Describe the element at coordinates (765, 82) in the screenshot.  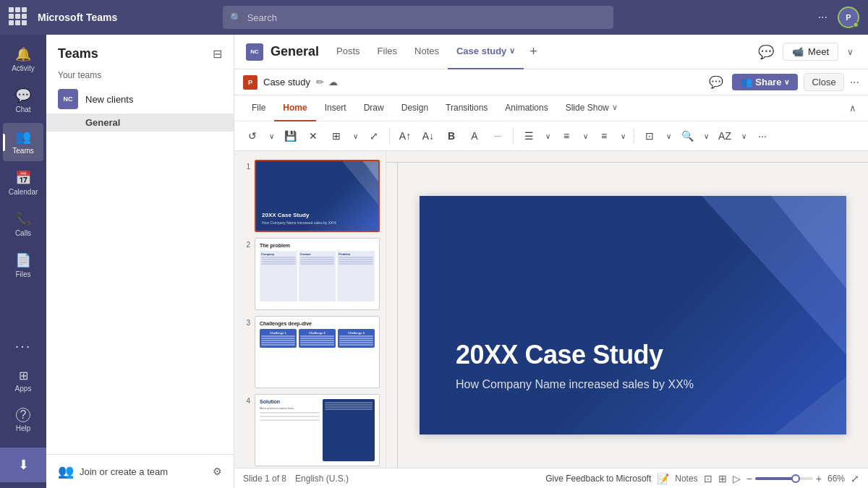
I see `share-button: 👥 Share ∨` at that location.